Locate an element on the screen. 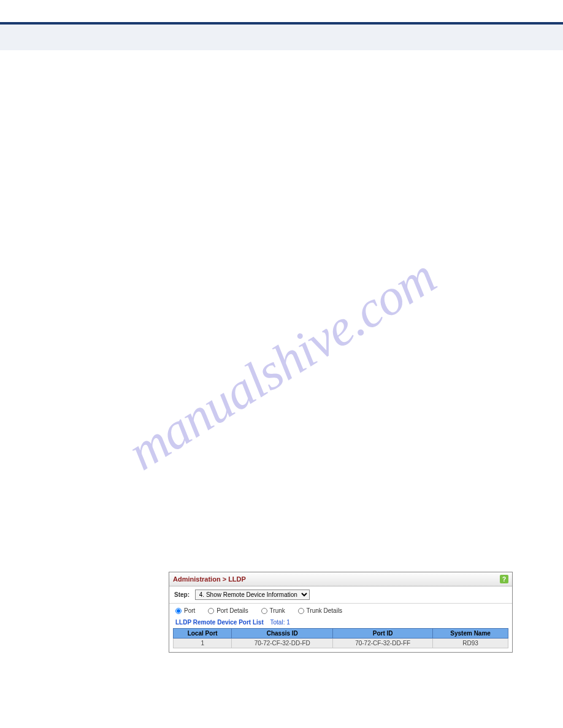  col-port-id: Port ID is located at coordinates (383, 633).